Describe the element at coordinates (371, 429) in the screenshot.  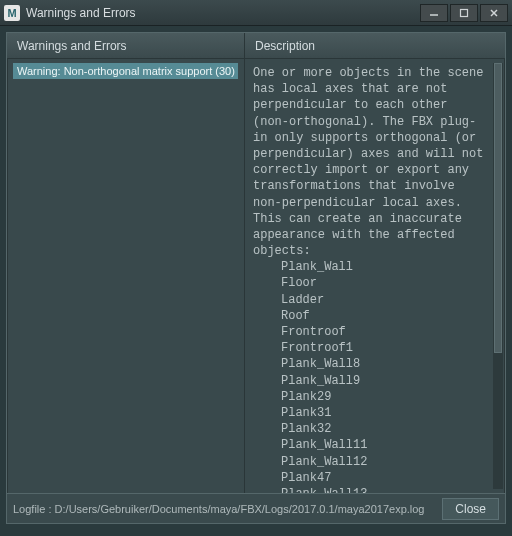
I see `affected-object: Plank32` at that location.